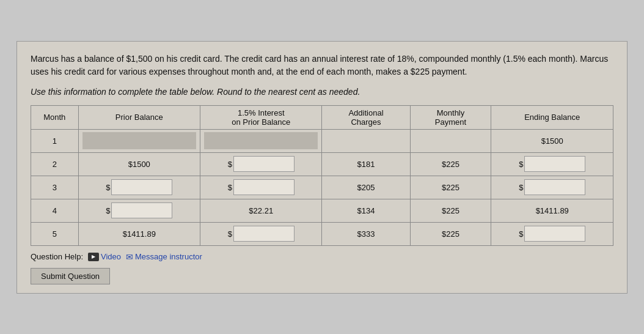 The height and width of the screenshot is (334, 644). I want to click on charges-cell: $181, so click(366, 164).